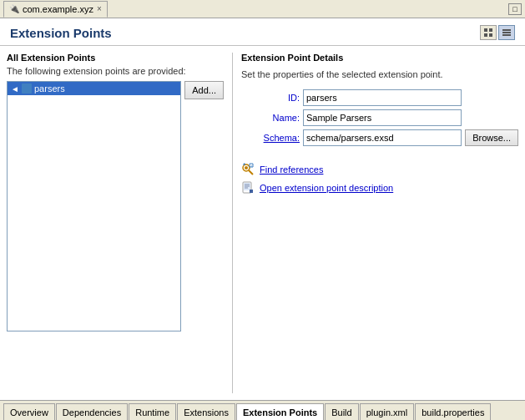  Describe the element at coordinates (115, 58) in the screenshot. I see `left-panel-title: All Extension Points` at that location.